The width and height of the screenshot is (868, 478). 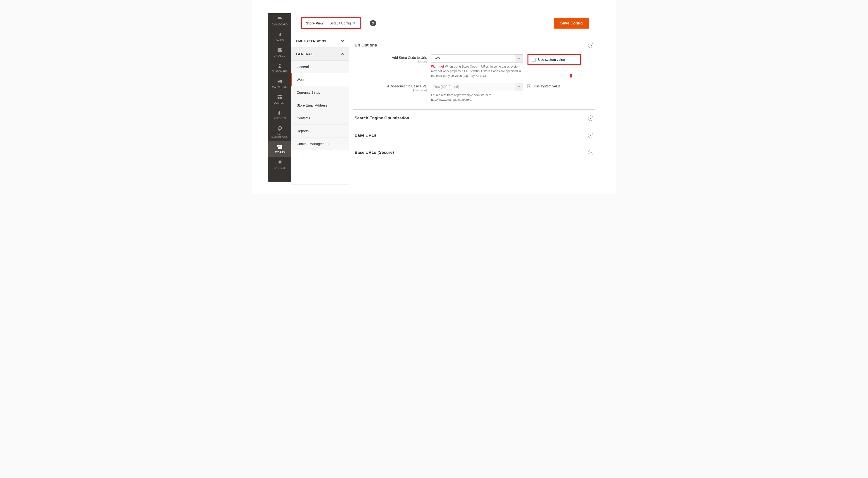 What do you see at coordinates (280, 162) in the screenshot?
I see `gear-icon` at bounding box center [280, 162].